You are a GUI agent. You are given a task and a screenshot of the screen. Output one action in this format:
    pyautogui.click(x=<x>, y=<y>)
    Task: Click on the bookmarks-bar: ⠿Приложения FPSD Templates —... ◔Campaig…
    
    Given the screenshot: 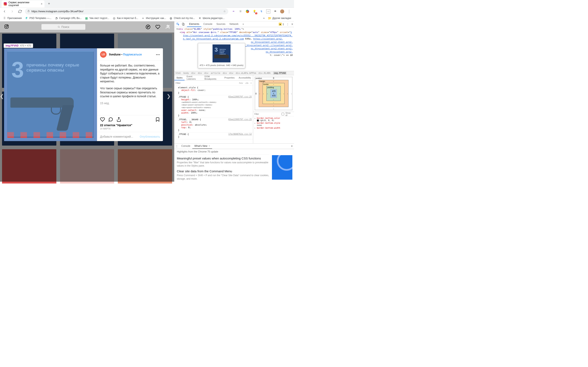 What is the action you would take?
    pyautogui.click(x=147, y=18)
    